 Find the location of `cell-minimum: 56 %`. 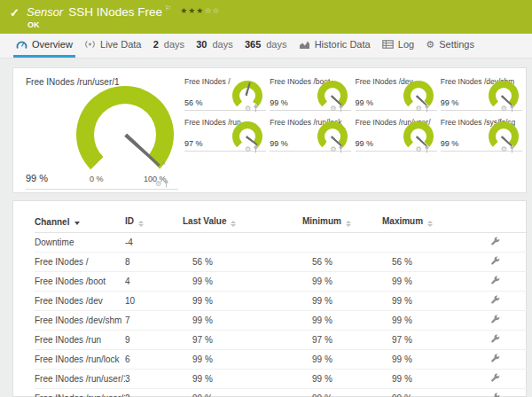

cell-minimum: 56 % is located at coordinates (342, 262).